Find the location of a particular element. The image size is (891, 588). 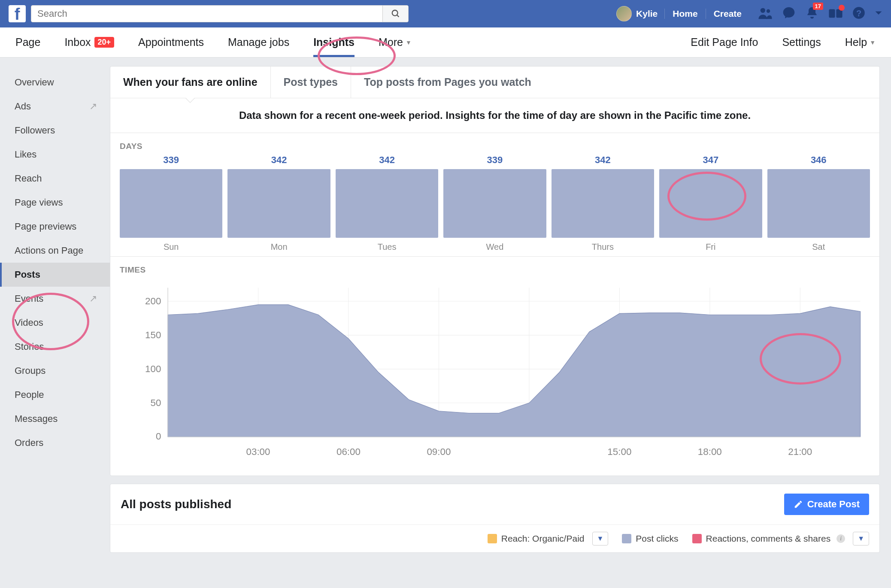

pencil-icon is located at coordinates (798, 504).